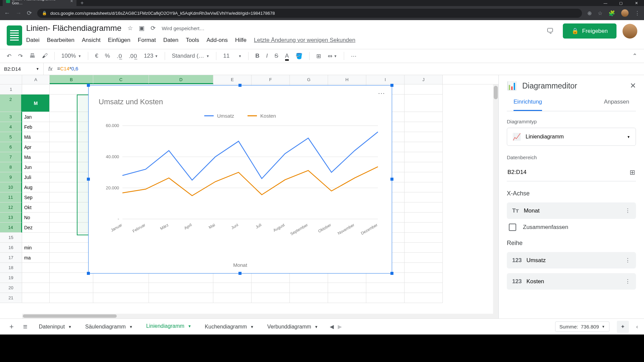 The height and width of the screenshot is (362, 644). I want to click on window-close: ✕, so click(636, 3).